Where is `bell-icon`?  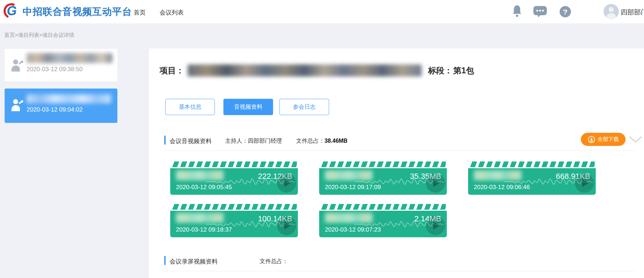 bell-icon is located at coordinates (517, 12).